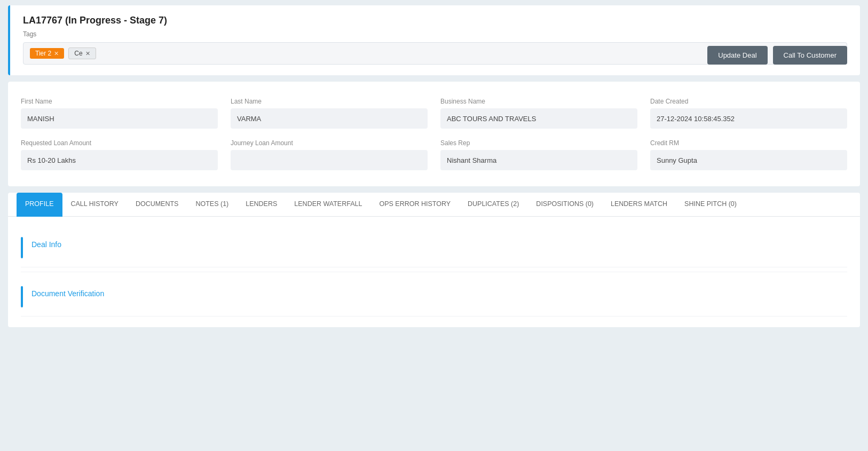 The image size is (868, 451). Describe the element at coordinates (810, 56) in the screenshot. I see `call-to-customer-button: Call To Customer` at that location.